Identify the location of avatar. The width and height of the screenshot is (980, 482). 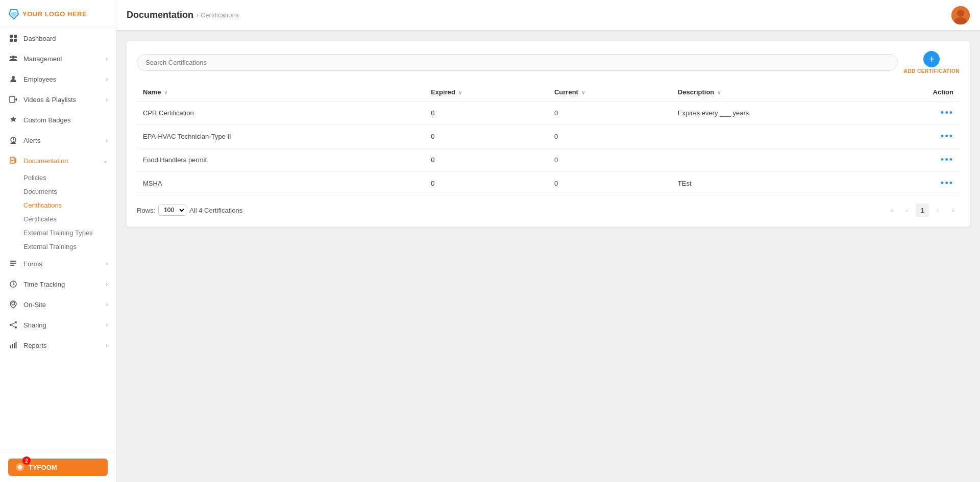
(961, 15).